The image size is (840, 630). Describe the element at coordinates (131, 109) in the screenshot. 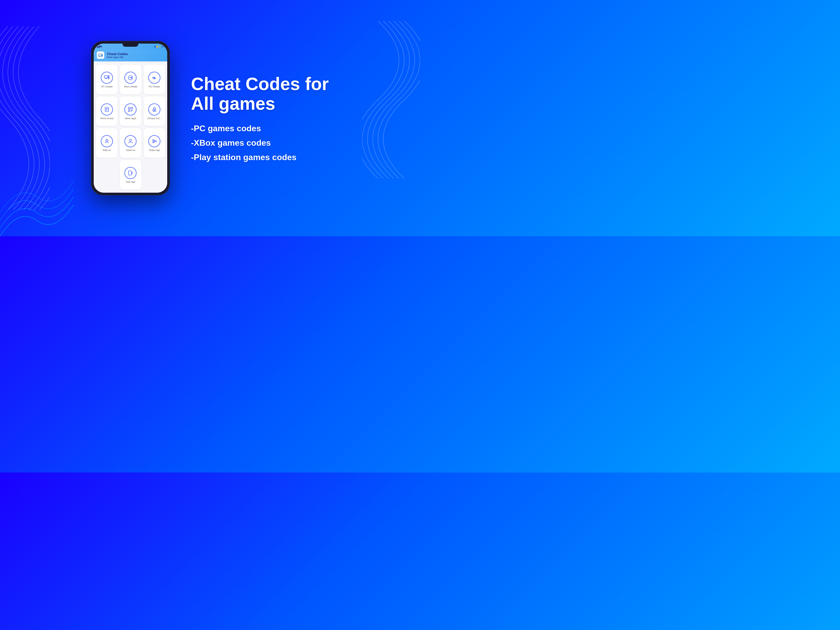

I see `more-apps-icon` at that location.